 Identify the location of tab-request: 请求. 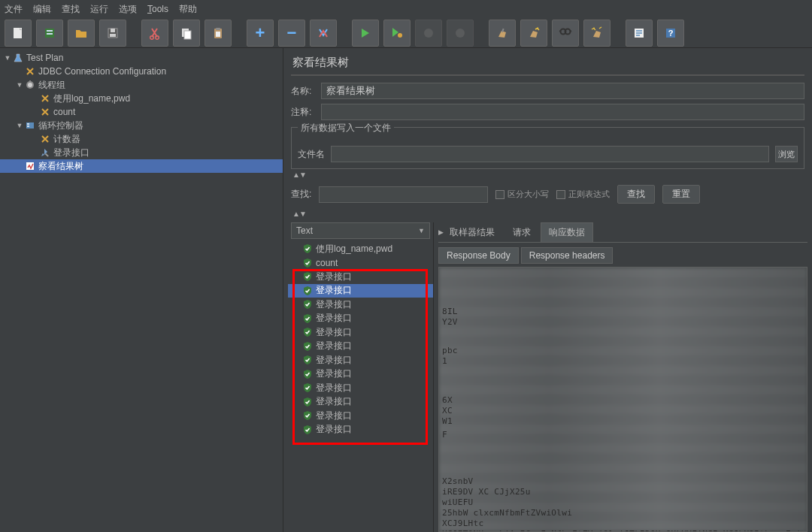
(522, 232).